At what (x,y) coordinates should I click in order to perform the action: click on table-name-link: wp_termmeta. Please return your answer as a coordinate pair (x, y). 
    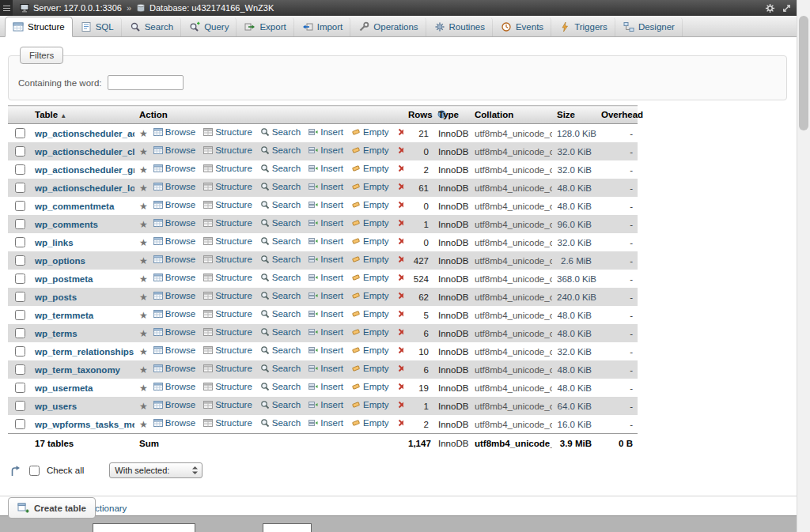
    Looking at the image, I should click on (64, 315).